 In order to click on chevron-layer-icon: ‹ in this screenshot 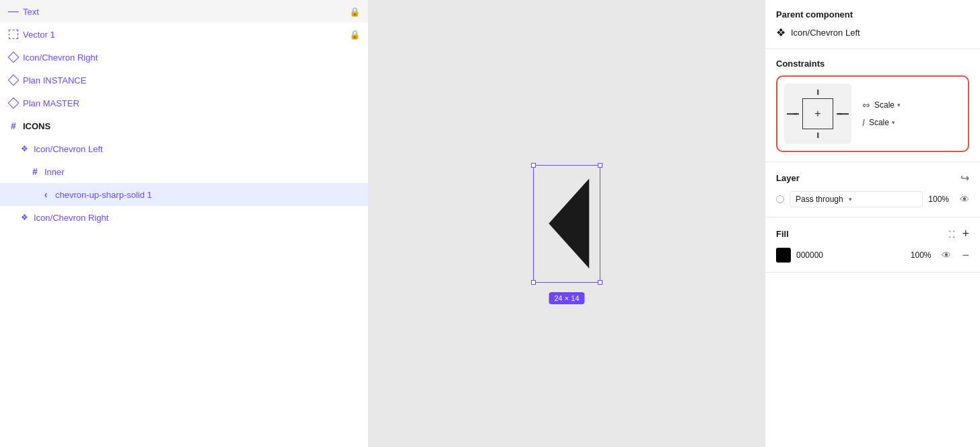, I will do `click(46, 195)`.